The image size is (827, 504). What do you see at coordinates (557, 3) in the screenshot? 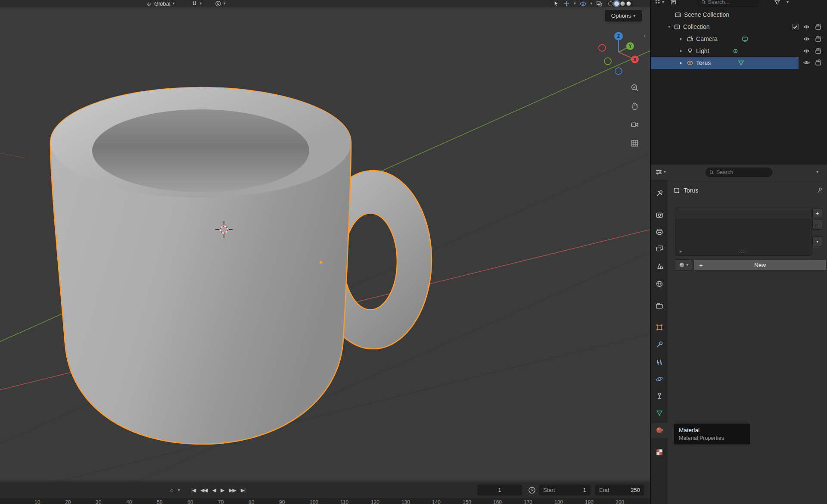
I see `cursor-select-icon` at bounding box center [557, 3].